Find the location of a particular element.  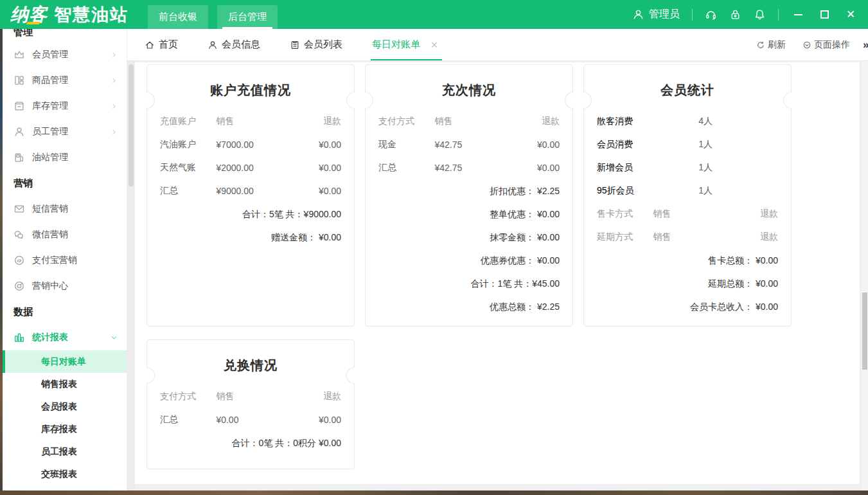

refresh-icon is located at coordinates (761, 45).